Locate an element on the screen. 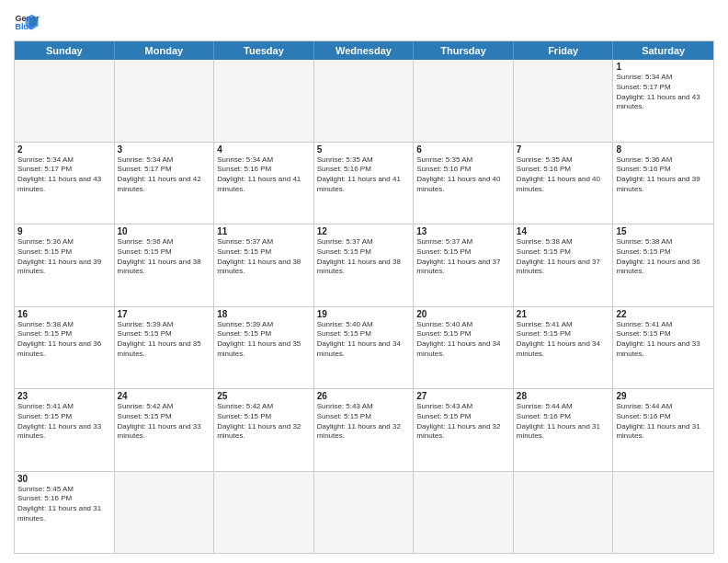  logo: General Blue is located at coordinates (28, 22).